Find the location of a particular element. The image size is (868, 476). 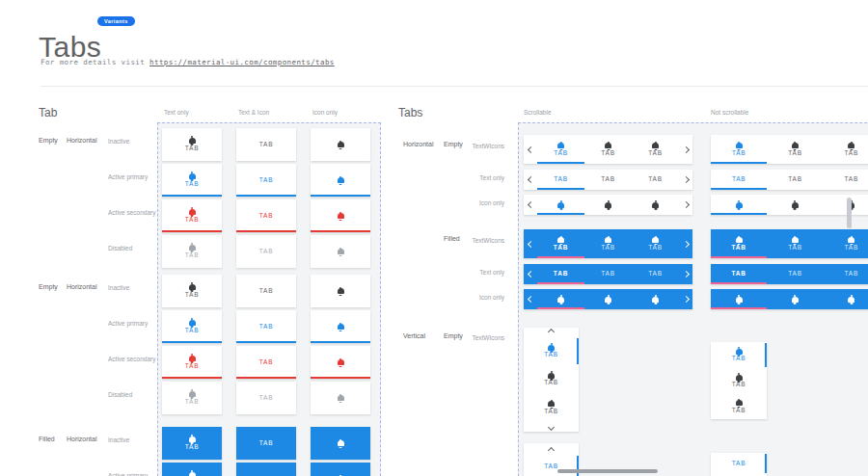

group-variant-label: Empty is located at coordinates (48, 287).